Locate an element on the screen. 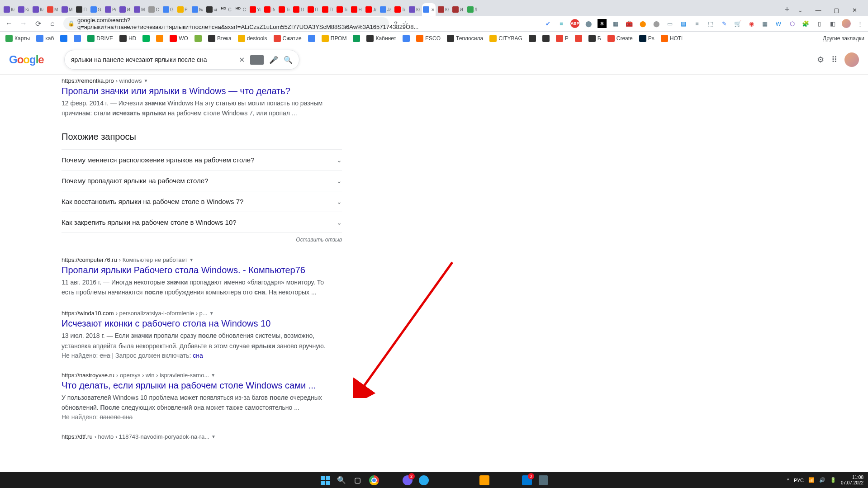 This screenshot has width=868, height=488. result-url: https://remontka.pro › windows ▼ is located at coordinates (197, 81).